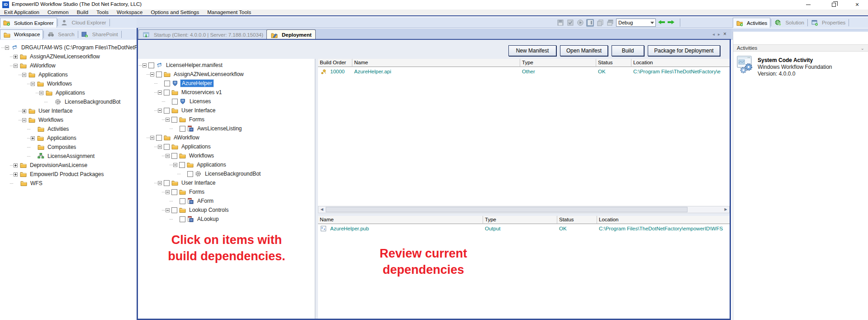 This screenshot has width=868, height=320. Describe the element at coordinates (560, 23) in the screenshot. I see `save-toolbar-button` at that location.